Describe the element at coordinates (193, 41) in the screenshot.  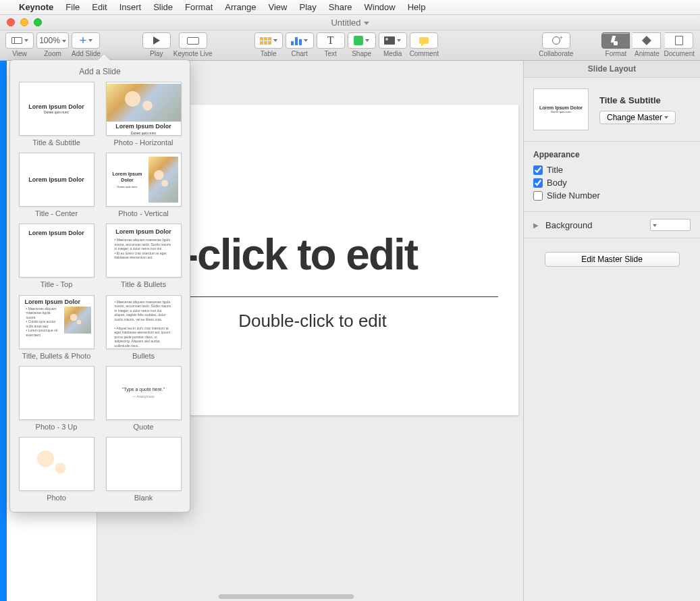
I see `keynote-live-button` at that location.